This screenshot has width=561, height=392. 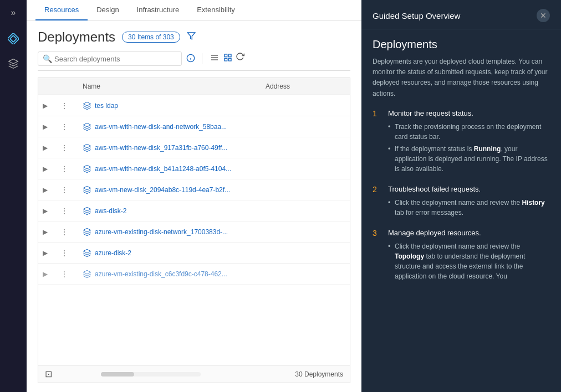 What do you see at coordinates (191, 59) in the screenshot?
I see `info-icon` at bounding box center [191, 59].